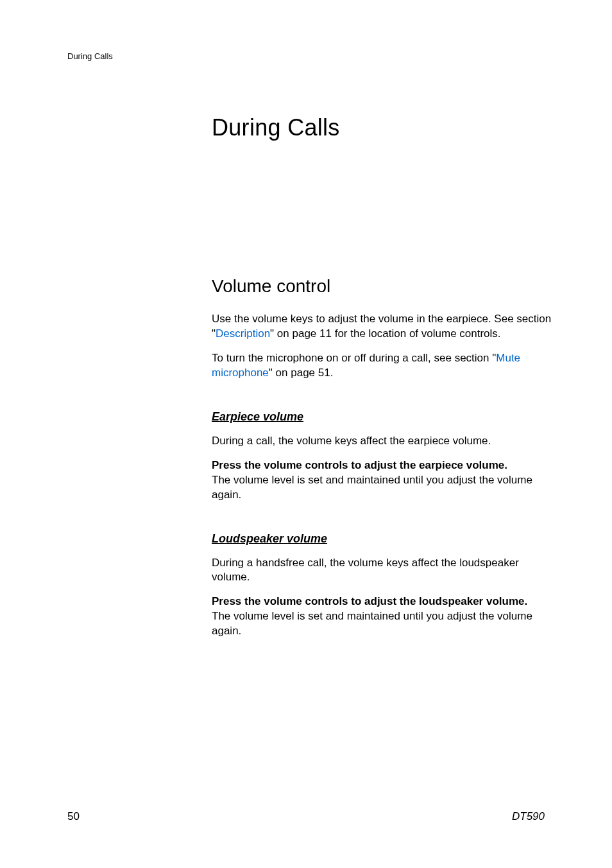 This screenshot has width=612, height=868. I want to click on loudspeaker-heading: Loudspeaker volume, so click(382, 539).